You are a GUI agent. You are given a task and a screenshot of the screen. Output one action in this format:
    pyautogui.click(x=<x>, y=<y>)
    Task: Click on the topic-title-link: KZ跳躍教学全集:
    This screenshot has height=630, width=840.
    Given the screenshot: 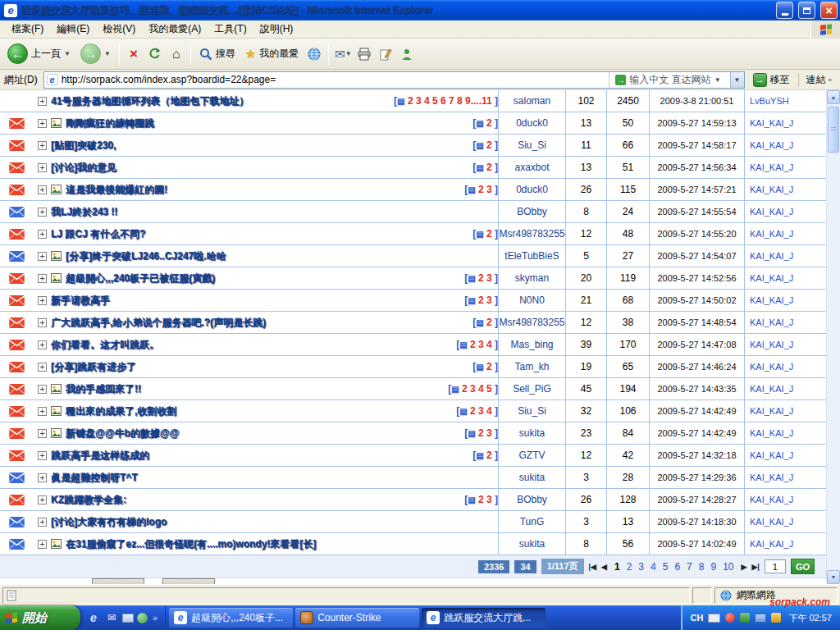 What is the action you would take?
    pyautogui.click(x=256, y=500)
    